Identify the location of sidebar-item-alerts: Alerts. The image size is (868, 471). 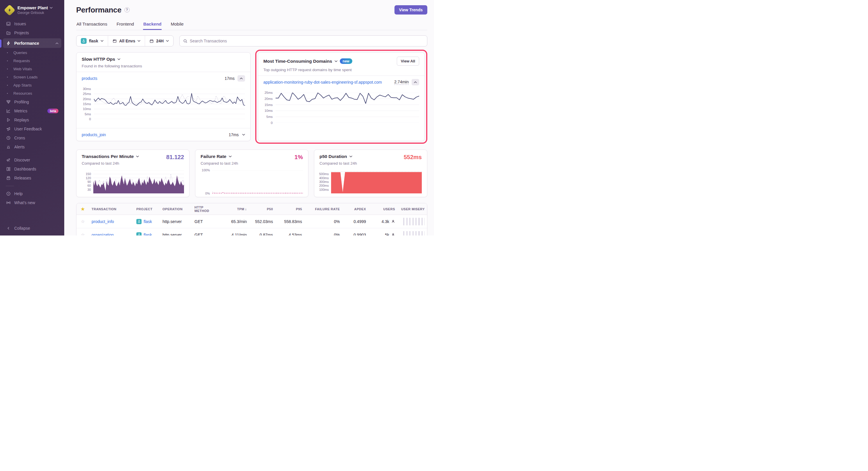
(32, 147).